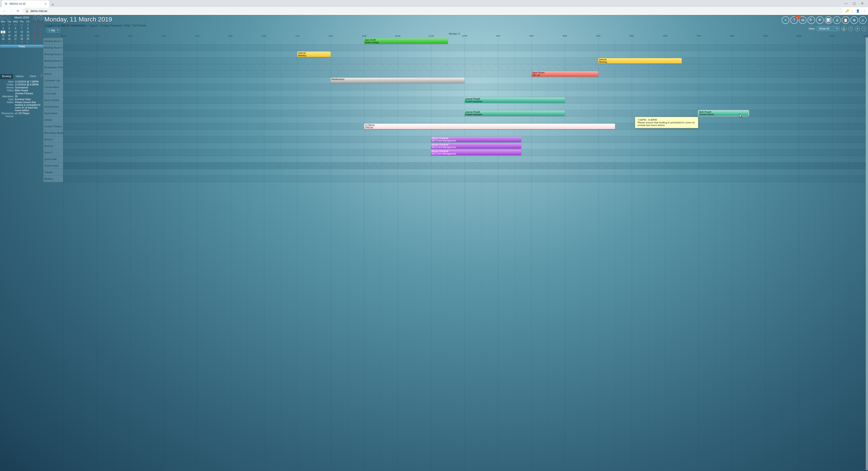 Image resolution: width=868 pixels, height=471 pixels. Describe the element at coordinates (53, 74) in the screenshot. I see `venue-row: Atrium` at that location.